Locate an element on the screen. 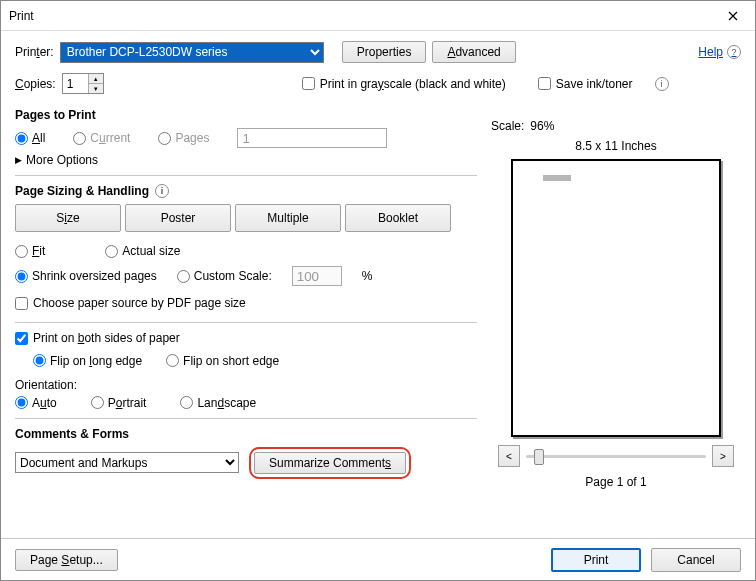 This screenshot has width=756, height=581. pages-to-print-title: Pages to Print is located at coordinates (246, 115).